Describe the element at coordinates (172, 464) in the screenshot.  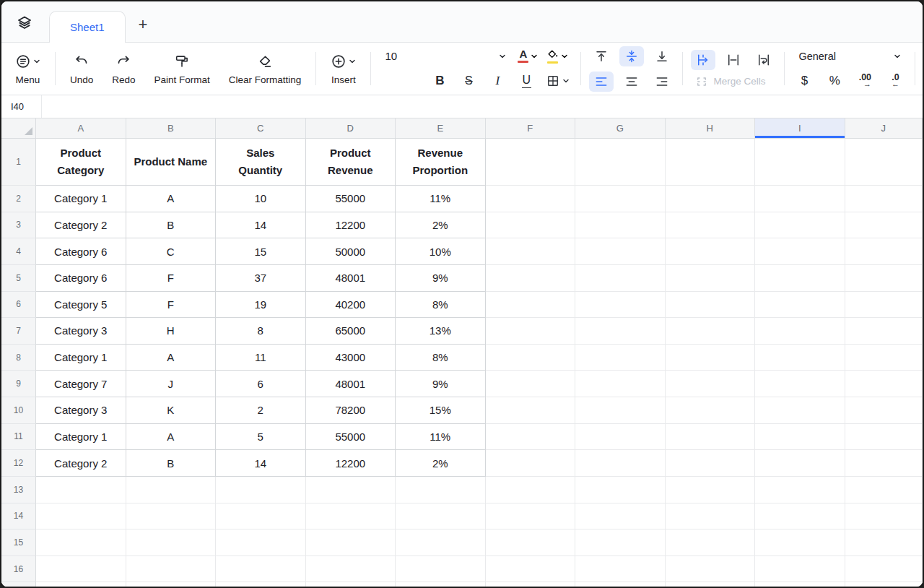
I see `cell-B12: B` at that location.